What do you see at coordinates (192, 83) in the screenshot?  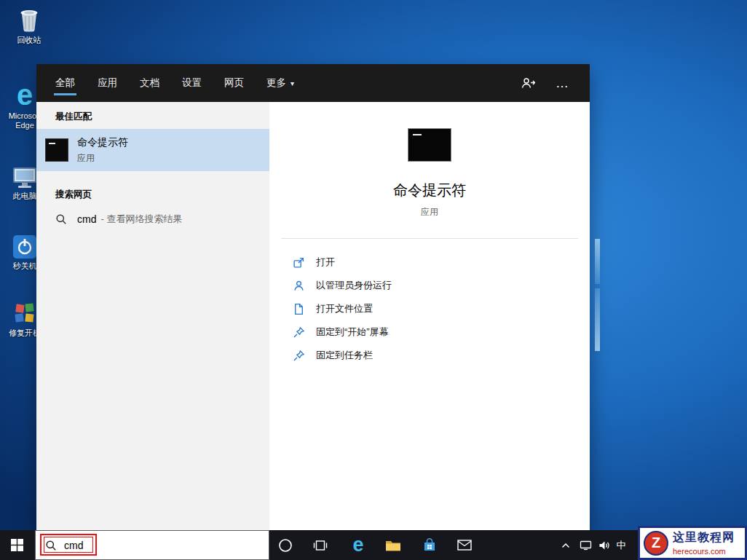 I see `tab-settings: 设置` at bounding box center [192, 83].